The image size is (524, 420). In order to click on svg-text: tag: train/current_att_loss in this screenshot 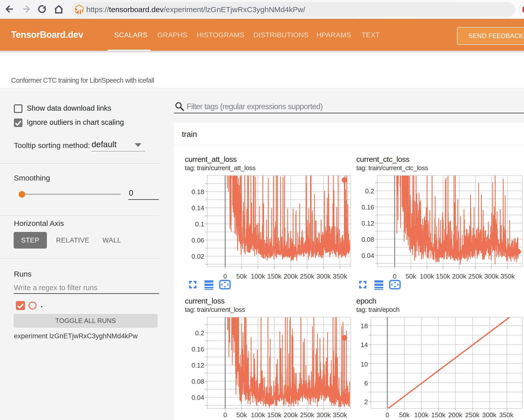, I will do `click(220, 168)`.